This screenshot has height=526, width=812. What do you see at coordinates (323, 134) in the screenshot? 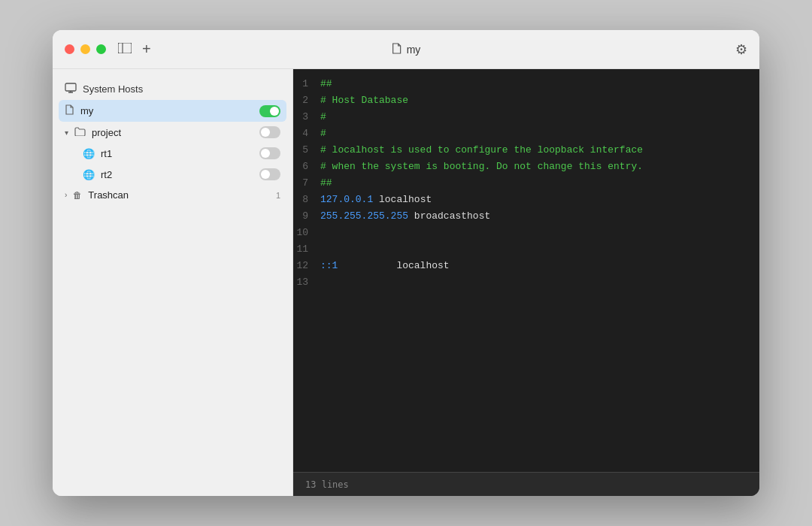
I see `line-content-4: #` at bounding box center [323, 134].